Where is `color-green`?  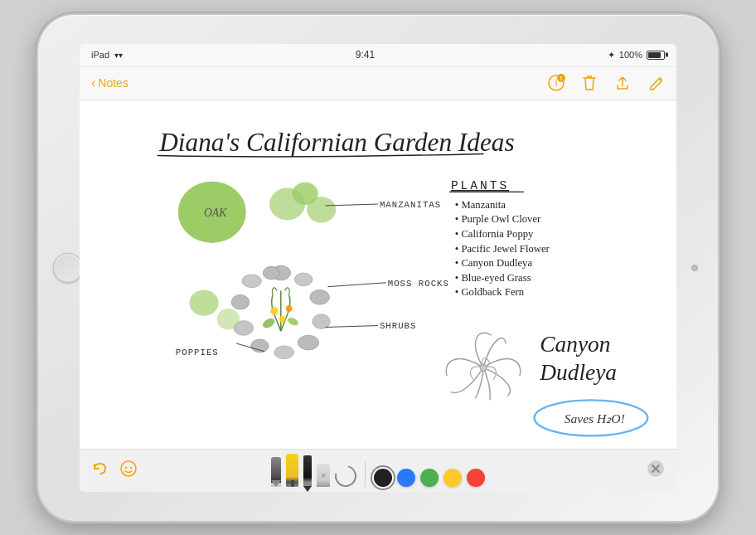 color-green is located at coordinates (429, 478).